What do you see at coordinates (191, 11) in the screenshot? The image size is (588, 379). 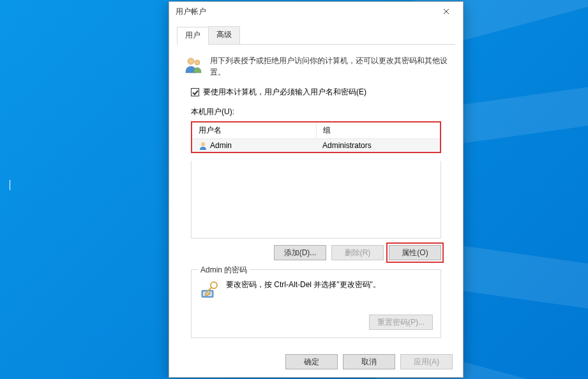 I see `window-title: 用户帐户` at bounding box center [191, 11].